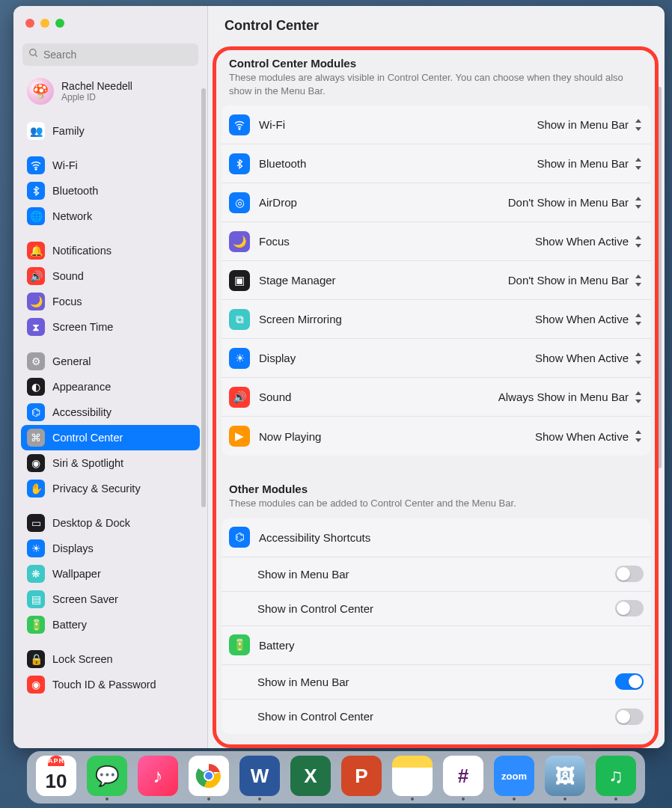 Image resolution: width=672 pixels, height=808 pixels. Describe the element at coordinates (204, 298) in the screenshot. I see `sidebar-scrollbar` at that location.